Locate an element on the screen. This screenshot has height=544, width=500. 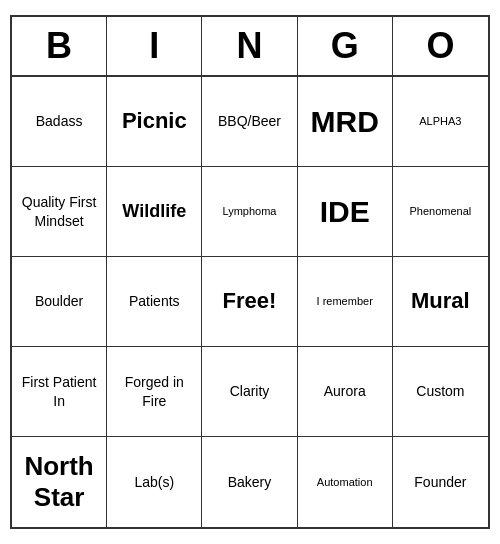
bingo-cell: BBQ/Beer is located at coordinates (250, 122).